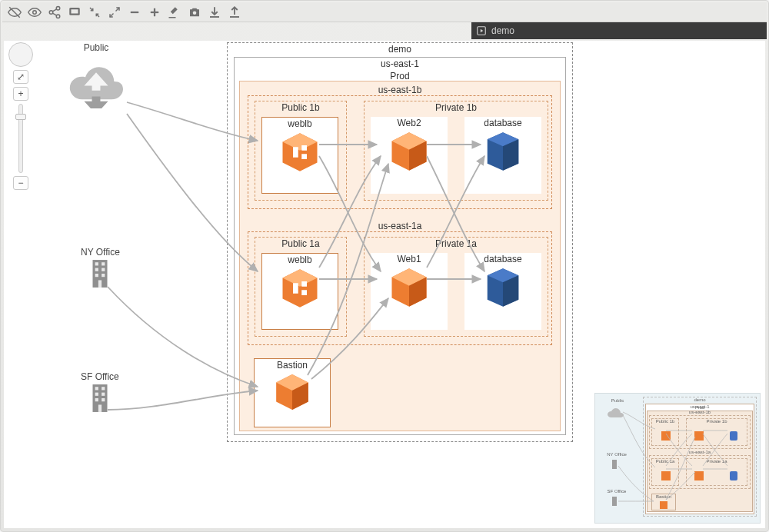 This screenshot has width=769, height=532. Describe the element at coordinates (175, 12) in the screenshot. I see `gavel-icon` at that location.